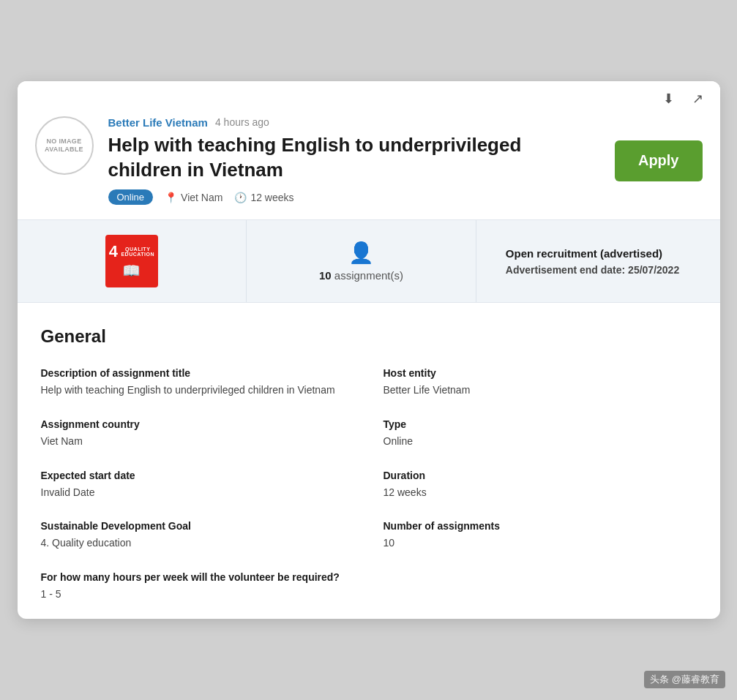 The image size is (737, 700). What do you see at coordinates (369, 261) in the screenshot?
I see `stats-bar: 4 QUALITY EDUCATION 📖 👤 10 assignment(s)…` at bounding box center [369, 261].